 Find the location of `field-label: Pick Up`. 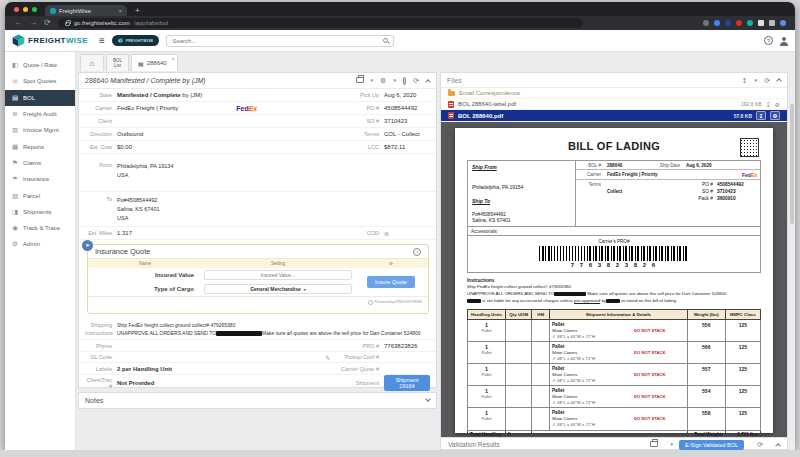

field-label: Pick Up is located at coordinates (362, 95).